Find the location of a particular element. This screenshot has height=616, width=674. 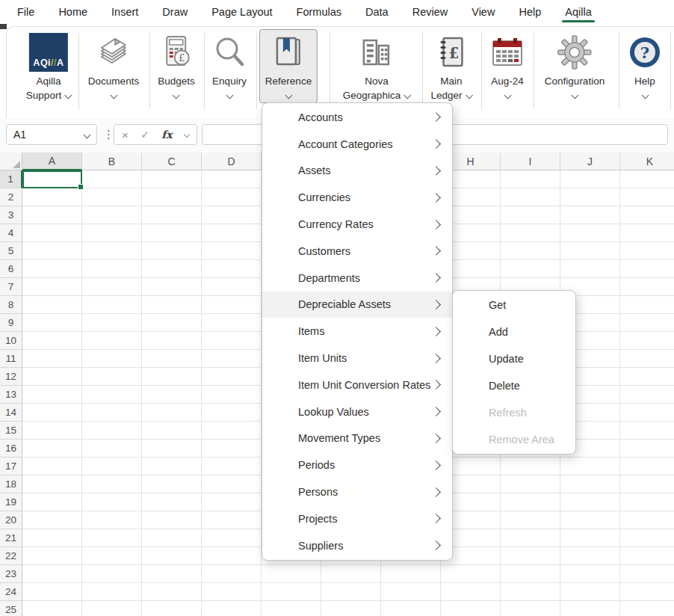

column-header-label: K is located at coordinates (650, 161).